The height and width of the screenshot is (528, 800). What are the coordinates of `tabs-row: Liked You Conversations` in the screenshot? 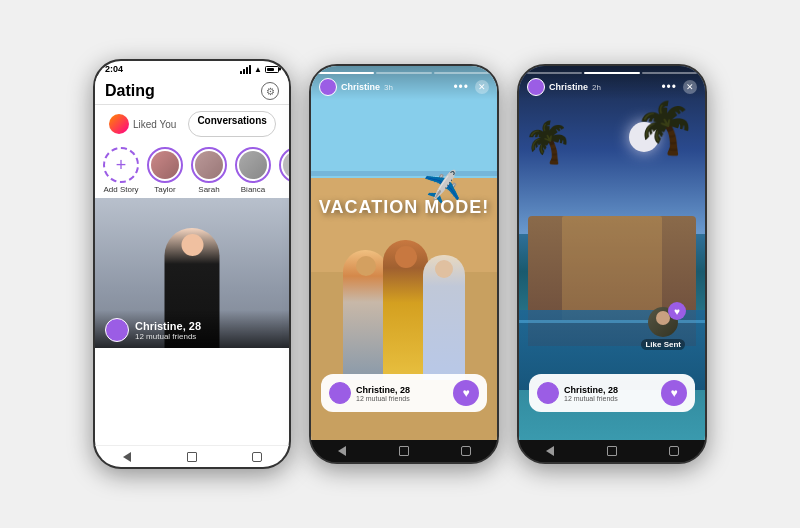 It's located at (192, 124).